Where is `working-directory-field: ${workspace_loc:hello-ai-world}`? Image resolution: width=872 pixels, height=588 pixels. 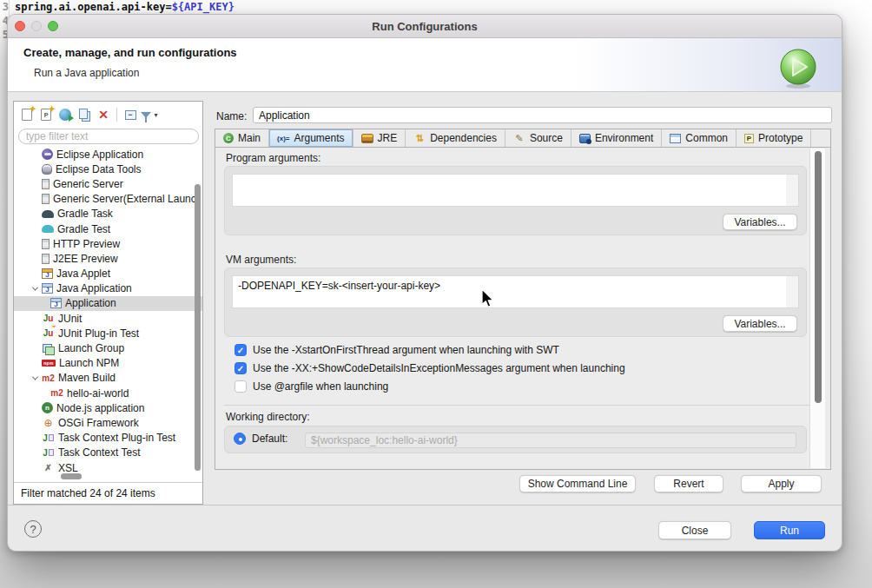 working-directory-field: ${workspace_loc:hello-ai-world} is located at coordinates (551, 440).